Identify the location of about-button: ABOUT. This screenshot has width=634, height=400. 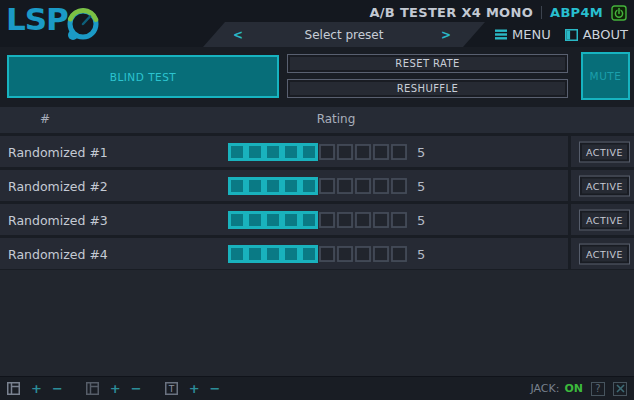
(596, 34).